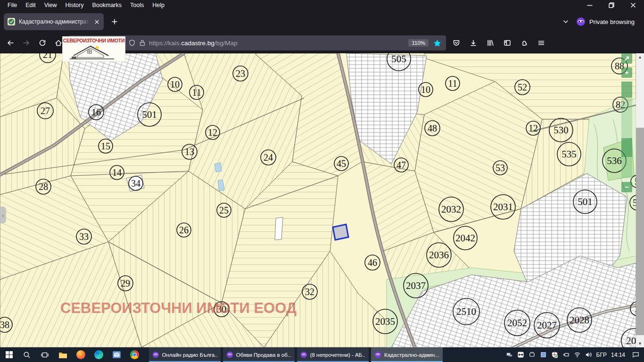 The image size is (644, 362). I want to click on chrome-icon, so click(134, 354).